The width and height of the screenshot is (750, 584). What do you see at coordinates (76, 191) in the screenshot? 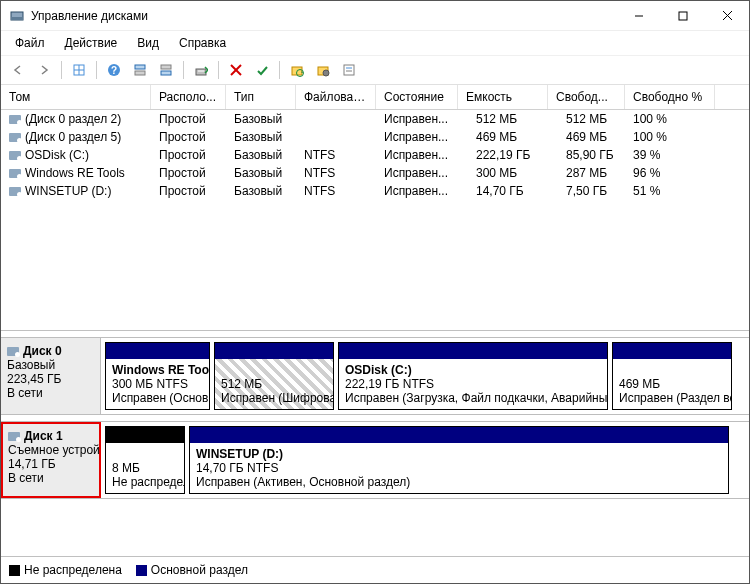
I see `cell: WINSETUP (D:)` at bounding box center [76, 191].